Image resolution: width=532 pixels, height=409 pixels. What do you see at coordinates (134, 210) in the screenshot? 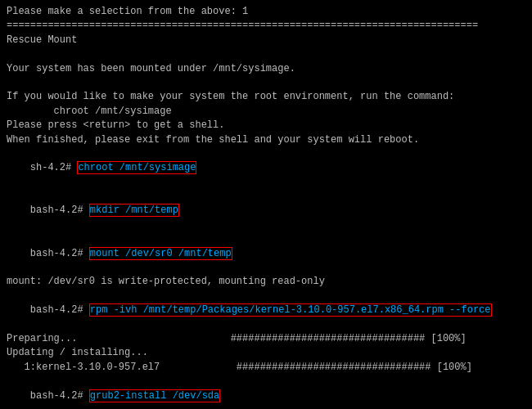
I see `cmd-mkdir: mkdir /mnt/temp` at bounding box center [134, 210].